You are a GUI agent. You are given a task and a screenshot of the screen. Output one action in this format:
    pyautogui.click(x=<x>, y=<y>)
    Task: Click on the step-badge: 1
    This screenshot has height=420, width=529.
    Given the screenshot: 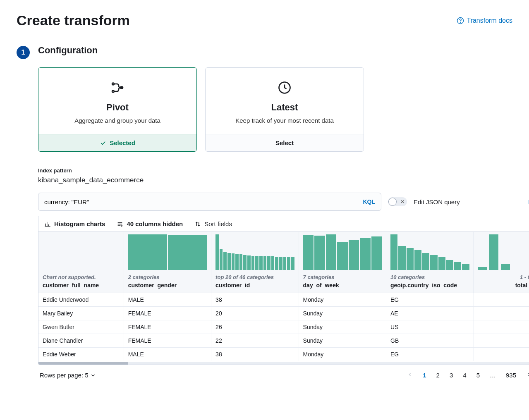 What is the action you would take?
    pyautogui.click(x=23, y=52)
    